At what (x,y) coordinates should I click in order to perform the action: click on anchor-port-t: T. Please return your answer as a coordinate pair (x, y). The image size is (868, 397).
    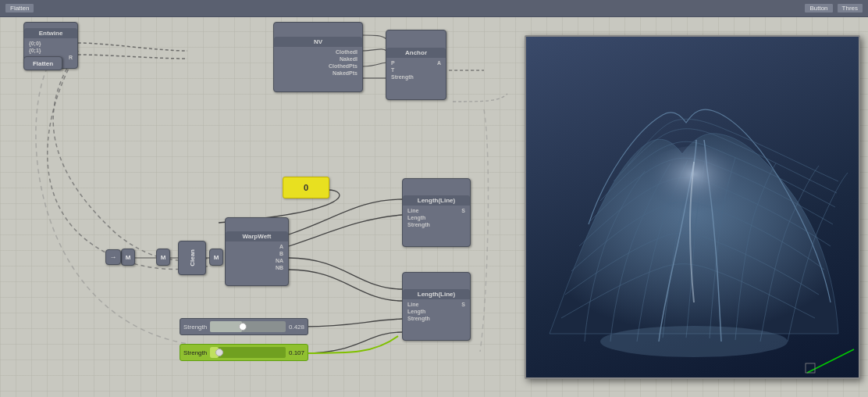
    Looking at the image, I should click on (416, 70).